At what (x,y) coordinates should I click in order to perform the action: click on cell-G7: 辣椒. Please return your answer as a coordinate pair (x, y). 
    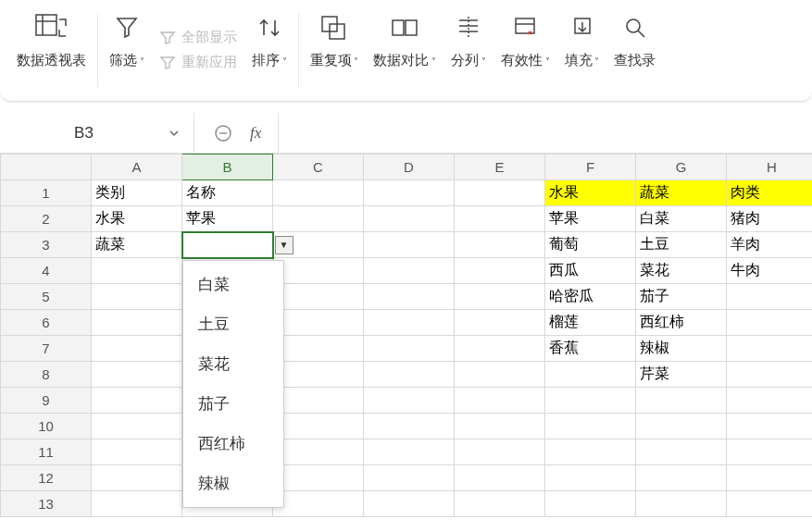
    Looking at the image, I should click on (681, 349).